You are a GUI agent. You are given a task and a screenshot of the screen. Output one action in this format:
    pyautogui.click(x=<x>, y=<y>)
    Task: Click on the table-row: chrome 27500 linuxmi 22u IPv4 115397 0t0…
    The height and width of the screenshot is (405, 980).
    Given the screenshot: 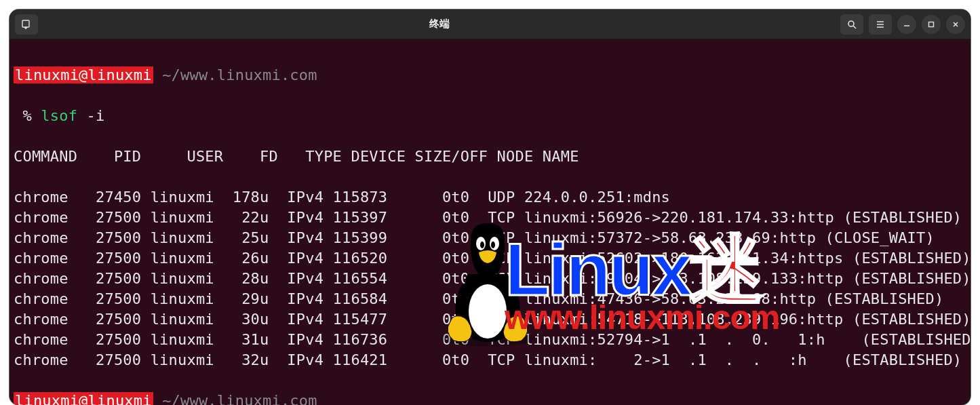 What is the action you would take?
    pyautogui.click(x=490, y=218)
    